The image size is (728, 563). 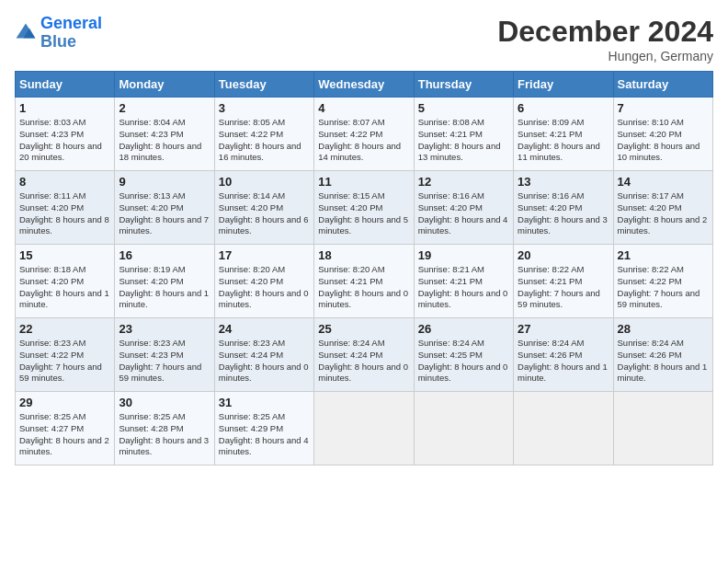 I want to click on calendar-week-4: 22 Sunrise: 8:23 AM Sunset: 4:22 PM Dayl…, so click(x=364, y=355).